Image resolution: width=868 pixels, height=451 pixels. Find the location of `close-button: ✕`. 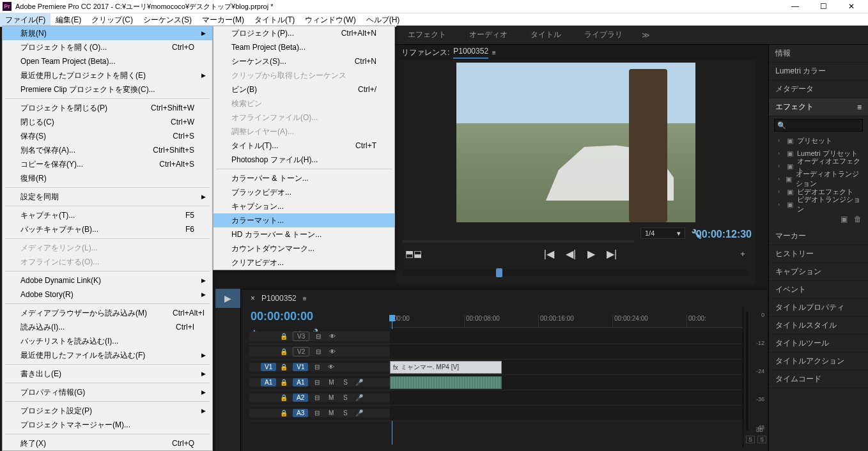

close-button: ✕ is located at coordinates (851, 6).